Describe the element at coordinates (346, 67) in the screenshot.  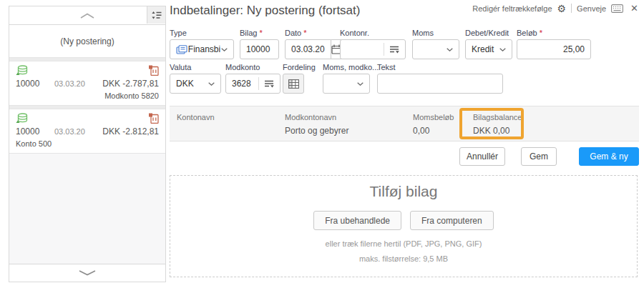
I see `moms-modkonto-label: Moms, modko...` at that location.